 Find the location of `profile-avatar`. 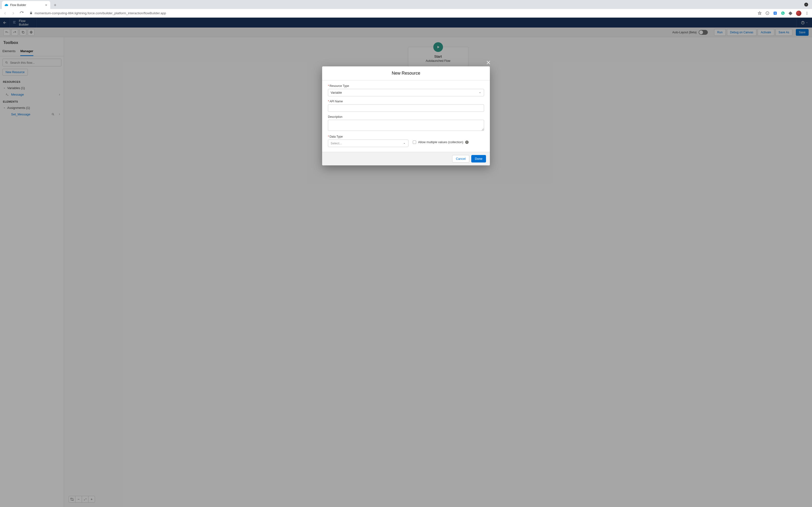

profile-avatar is located at coordinates (799, 13).